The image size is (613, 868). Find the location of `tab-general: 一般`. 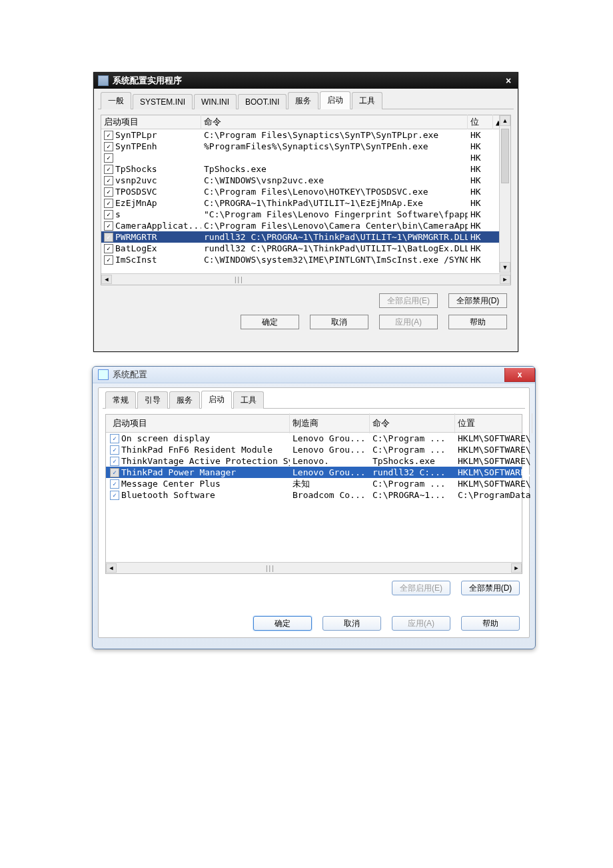

tab-general: 一般 is located at coordinates (116, 101).